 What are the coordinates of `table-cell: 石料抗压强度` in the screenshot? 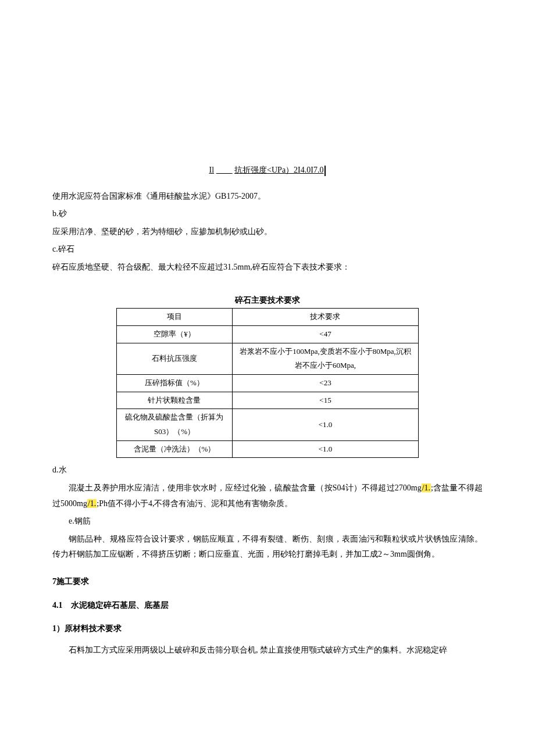 It's located at (174, 359).